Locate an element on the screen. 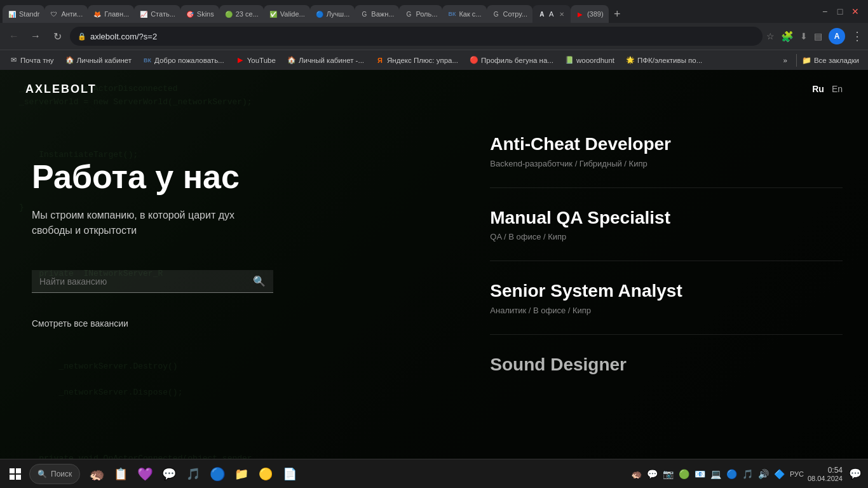  profile-icon: A is located at coordinates (837, 36).